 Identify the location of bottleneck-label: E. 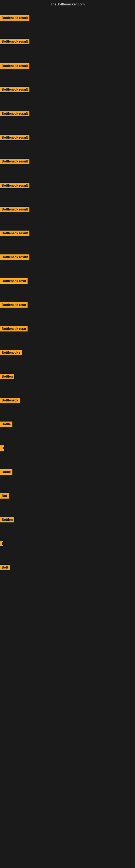
(2, 544).